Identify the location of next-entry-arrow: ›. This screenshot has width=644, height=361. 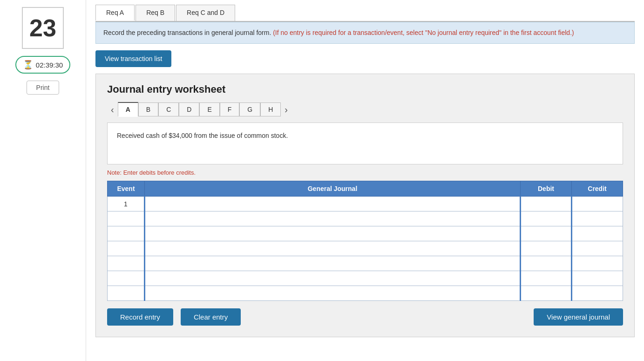
(286, 110).